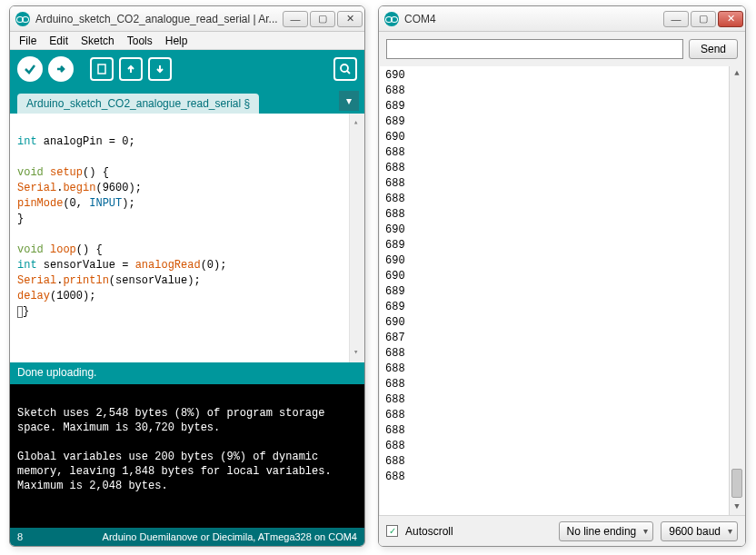  What do you see at coordinates (737, 507) in the screenshot?
I see `scroll-down-icon: ▼` at bounding box center [737, 507].